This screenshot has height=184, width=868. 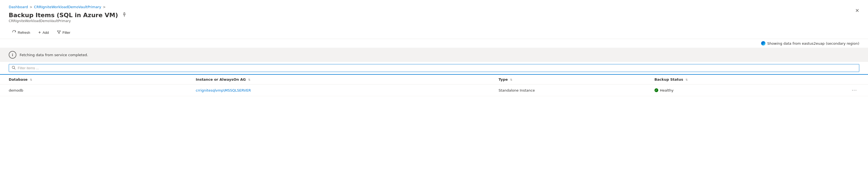 What do you see at coordinates (434, 90) in the screenshot?
I see `table-row: demodb crrignitesqlvmp\MSSQLSERVER Stand…` at bounding box center [434, 90].